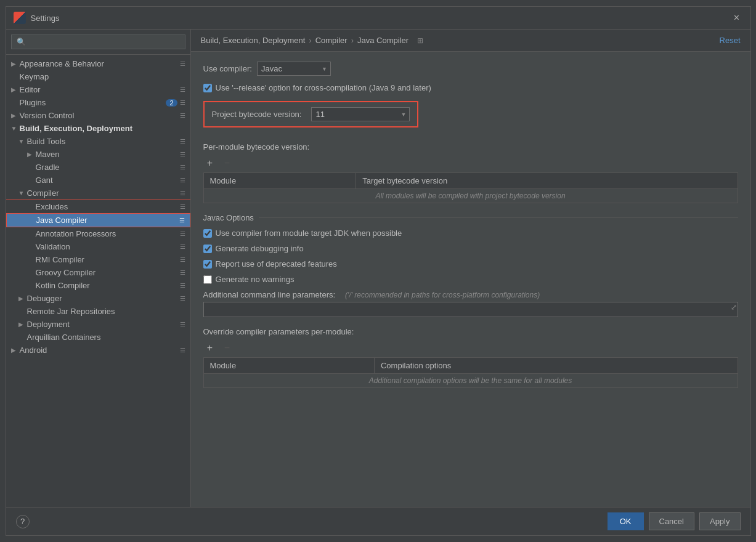 This screenshot has width=756, height=542. Describe the element at coordinates (255, 280) in the screenshot. I see `no-warnings-label: Generate no warnings` at that location.